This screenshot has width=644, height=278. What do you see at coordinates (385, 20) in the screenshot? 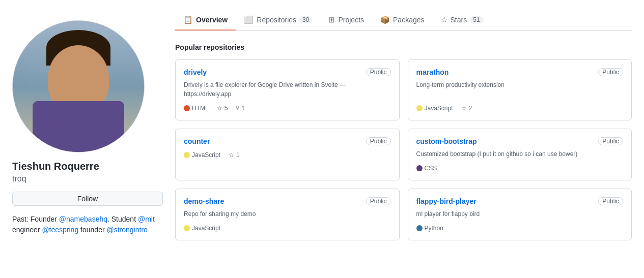
I see `package-icon: 📦` at bounding box center [385, 20].